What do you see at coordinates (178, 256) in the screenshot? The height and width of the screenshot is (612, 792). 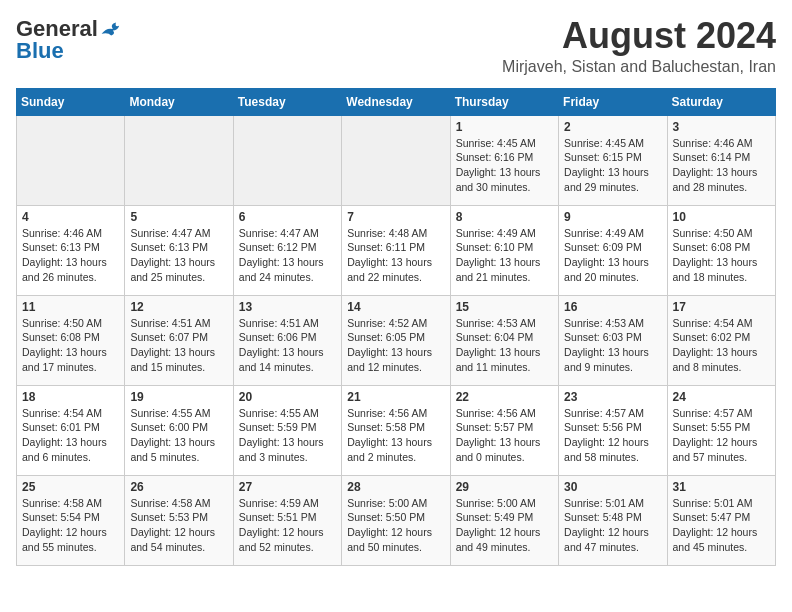 I see `day-info: Sunrise: 4:47 AM Sunset: 6:13 PM Dayligh…` at bounding box center [178, 256].